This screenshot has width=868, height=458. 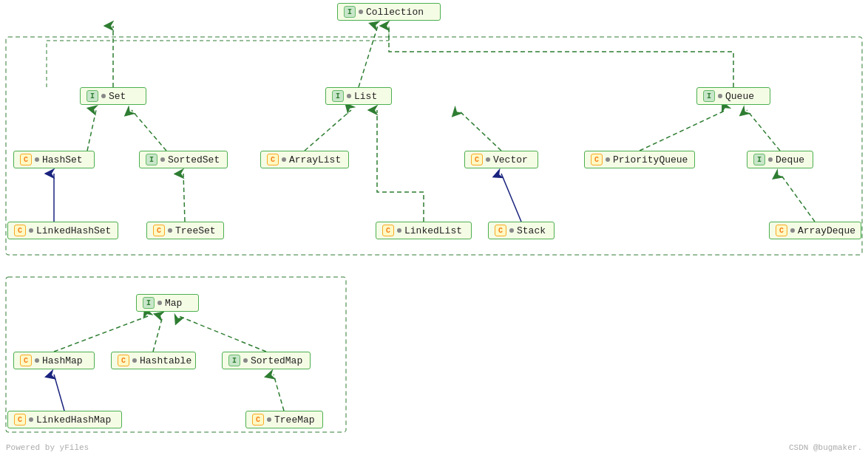 I want to click on dot-priorityqueue, so click(x=608, y=160).